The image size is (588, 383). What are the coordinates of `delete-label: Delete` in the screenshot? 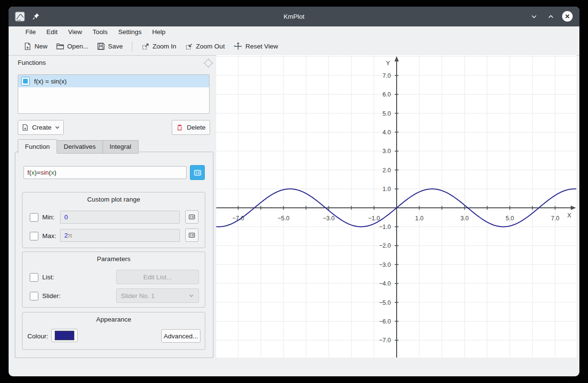 It's located at (196, 128).